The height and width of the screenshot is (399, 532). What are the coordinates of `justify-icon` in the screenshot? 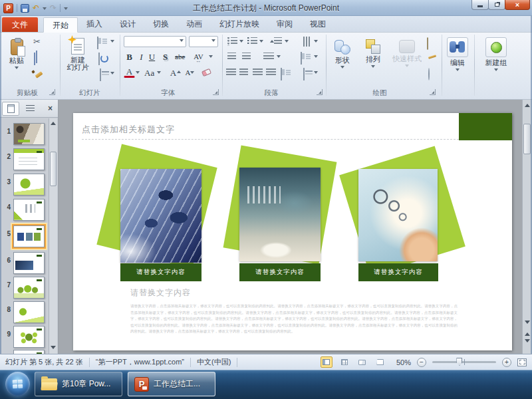 It's located at (271, 73).